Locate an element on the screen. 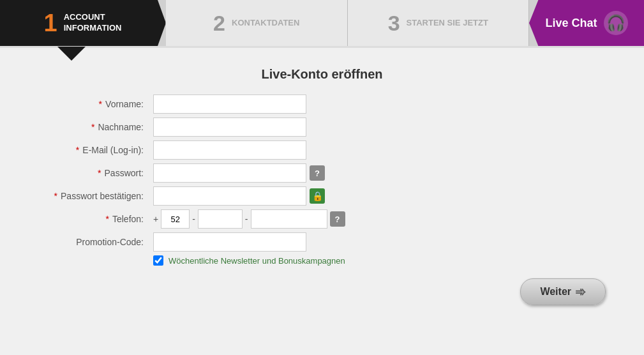  lock-icon: 🔒 is located at coordinates (317, 196).